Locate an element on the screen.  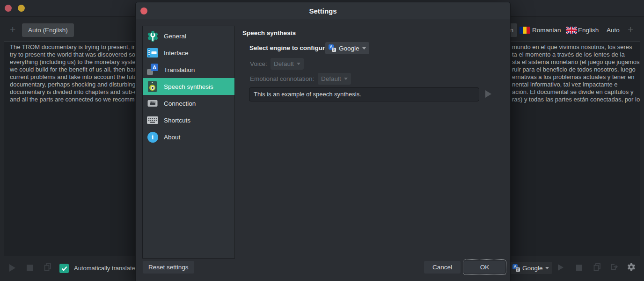
add-source-language-icon is located at coordinates (13, 29).